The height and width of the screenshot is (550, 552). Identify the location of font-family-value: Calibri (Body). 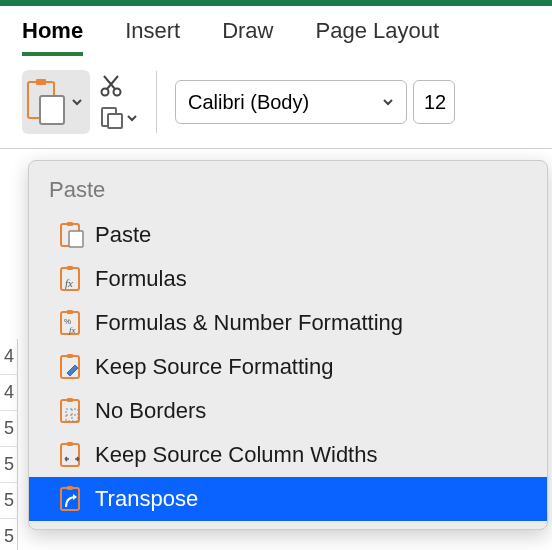
(248, 102).